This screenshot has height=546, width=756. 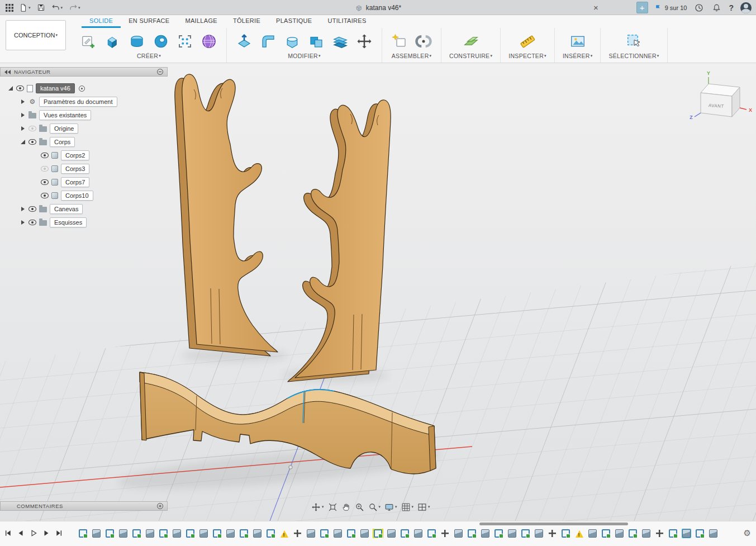 I want to click on tree-item-label: Corps2, so click(x=75, y=155).